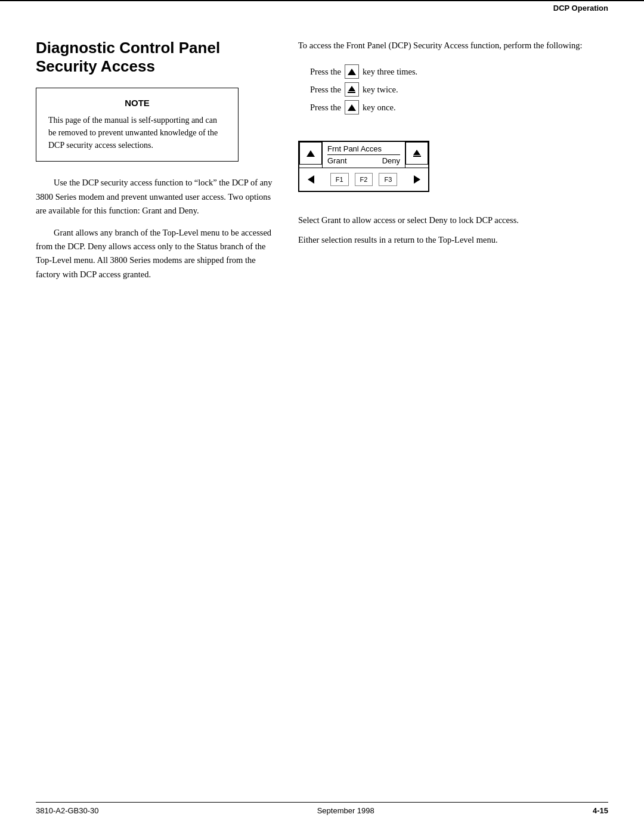 The height and width of the screenshot is (833, 644). Describe the element at coordinates (453, 164) in the screenshot. I see `dcp-panel-wrapper: Frnt Panl Acces Grant Deny` at that location.